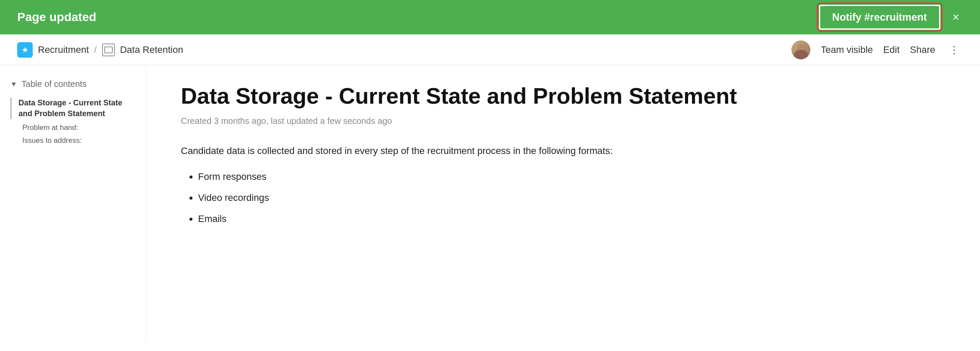 The image size is (980, 351). What do you see at coordinates (956, 17) in the screenshot?
I see `toast-close-button: ×` at bounding box center [956, 17].